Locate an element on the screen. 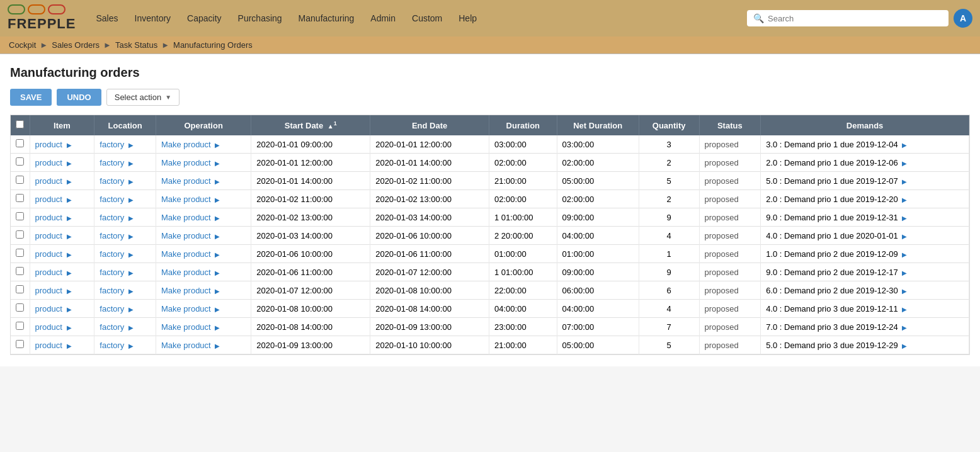 This screenshot has width=980, height=452. col-status: Status is located at coordinates (730, 125).